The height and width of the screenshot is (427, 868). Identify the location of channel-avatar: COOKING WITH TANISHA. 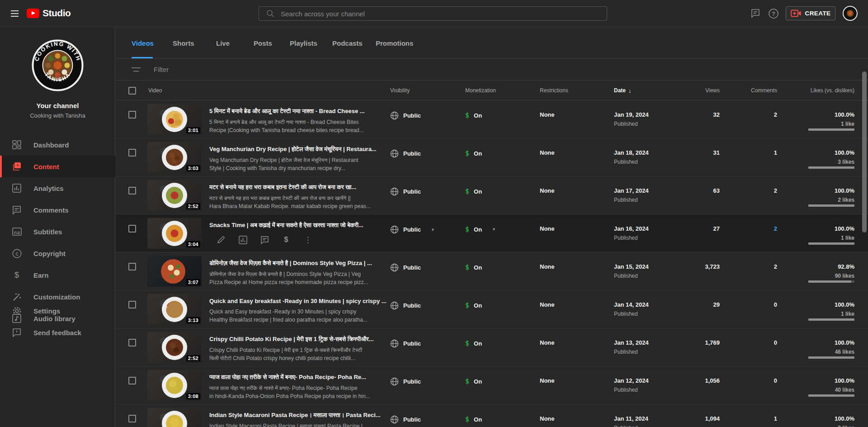
(58, 65).